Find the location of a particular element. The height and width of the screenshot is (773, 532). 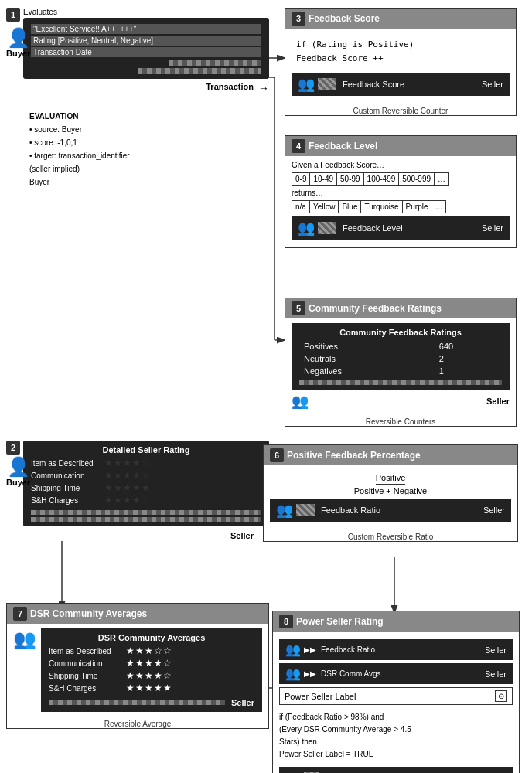

section-3: 3 Feedback Score if (Rating is Positive)… is located at coordinates (401, 62).